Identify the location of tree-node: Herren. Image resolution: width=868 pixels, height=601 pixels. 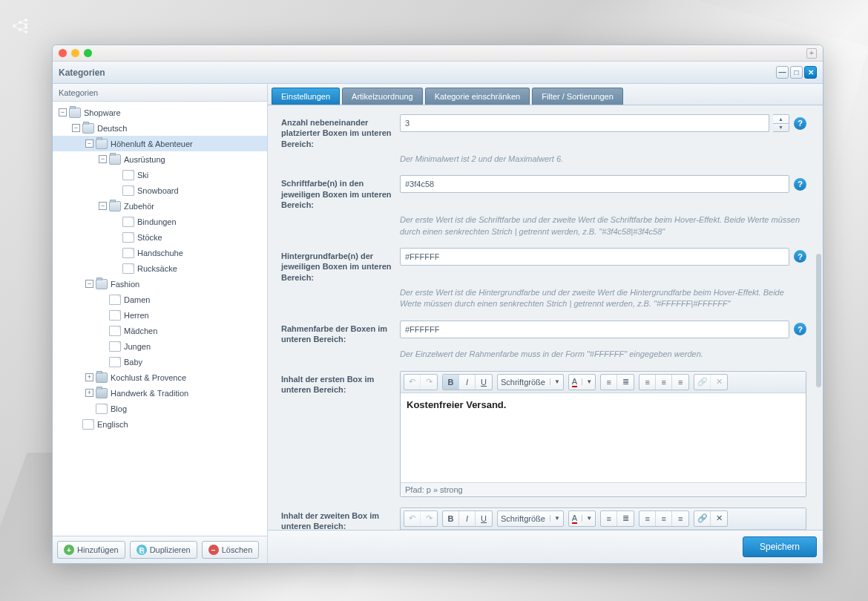
(160, 315).